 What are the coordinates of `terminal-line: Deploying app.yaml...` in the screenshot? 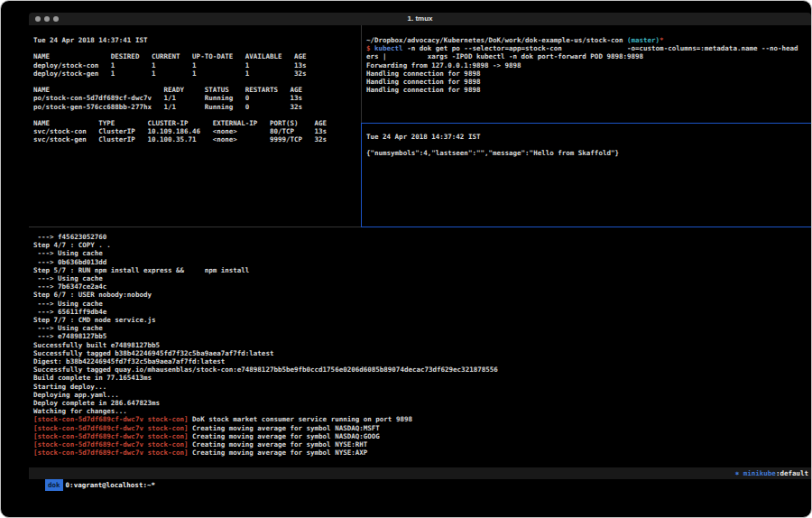 It's located at (421, 395).